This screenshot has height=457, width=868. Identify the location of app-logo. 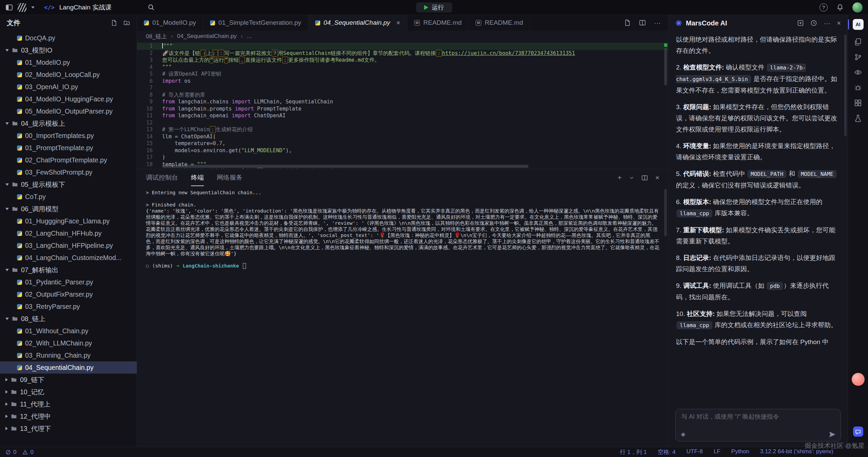
(22, 7).